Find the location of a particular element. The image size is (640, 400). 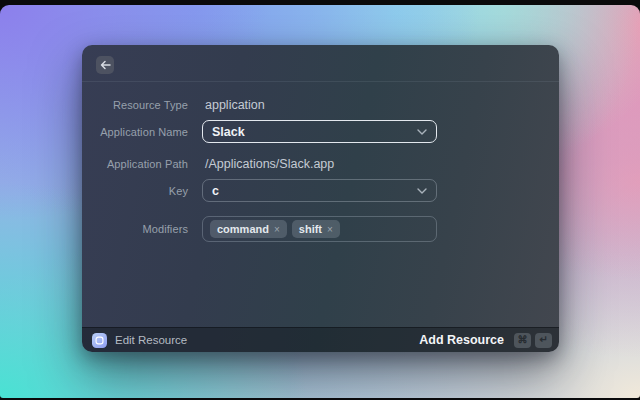

application-name-select: Slack is located at coordinates (320, 132).